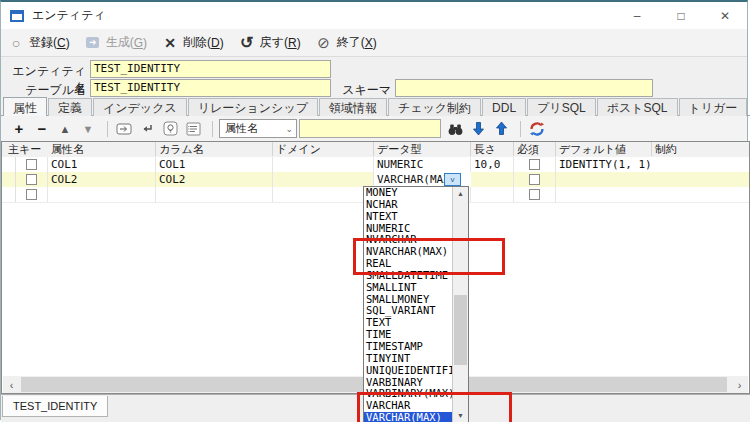 Image resolution: width=750 pixels, height=422 pixels. What do you see at coordinates (25, 149) in the screenshot?
I see `col-header-primary-key: 主キー` at bounding box center [25, 149].